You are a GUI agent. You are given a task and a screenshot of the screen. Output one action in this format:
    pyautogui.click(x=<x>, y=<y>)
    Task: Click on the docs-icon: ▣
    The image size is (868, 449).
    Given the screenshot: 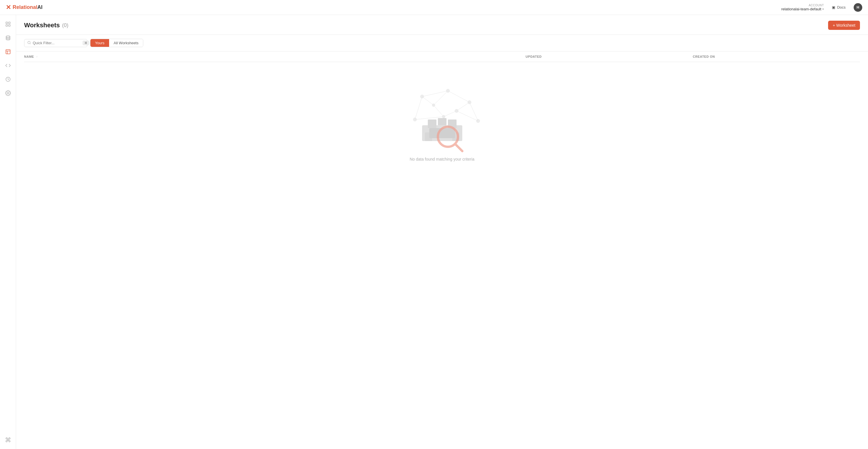 What is the action you would take?
    pyautogui.click(x=834, y=7)
    